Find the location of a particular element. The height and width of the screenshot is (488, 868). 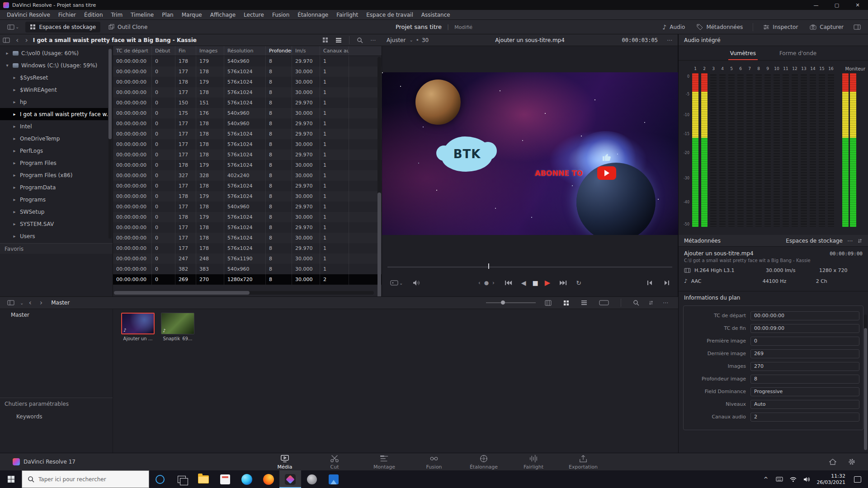

menu-item-espace-de-travail: Espace de travail is located at coordinates (390, 15).